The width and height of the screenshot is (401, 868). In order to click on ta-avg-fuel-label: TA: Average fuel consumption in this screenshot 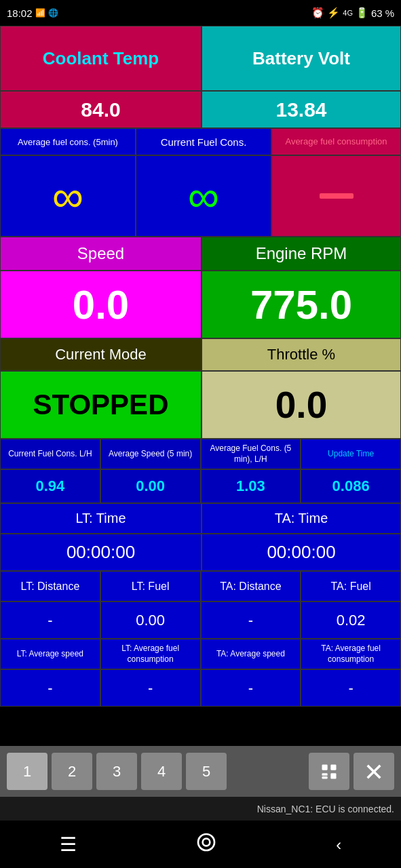, I will do `click(351, 654)`.